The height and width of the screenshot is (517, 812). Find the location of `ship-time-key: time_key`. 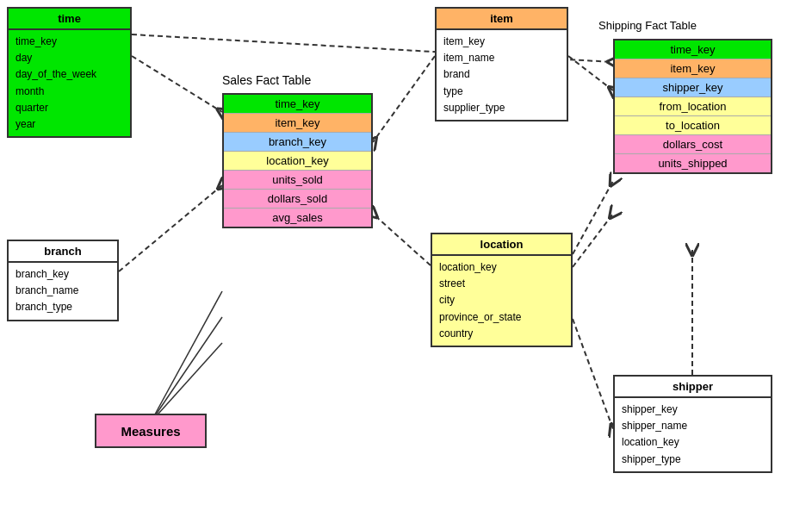

ship-time-key: time_key is located at coordinates (692, 50).